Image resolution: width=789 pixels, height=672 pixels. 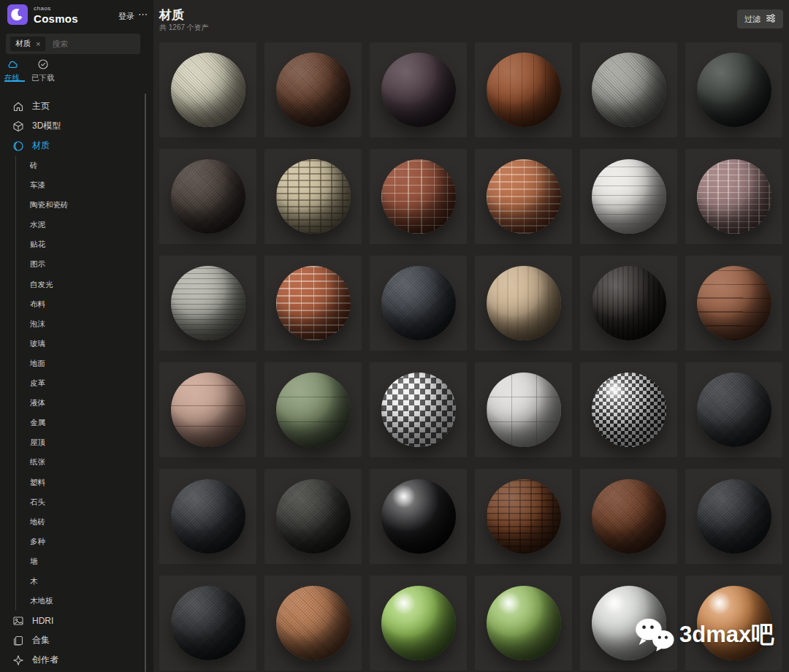 I want to click on material-tile-orange-brick, so click(x=523, y=196).